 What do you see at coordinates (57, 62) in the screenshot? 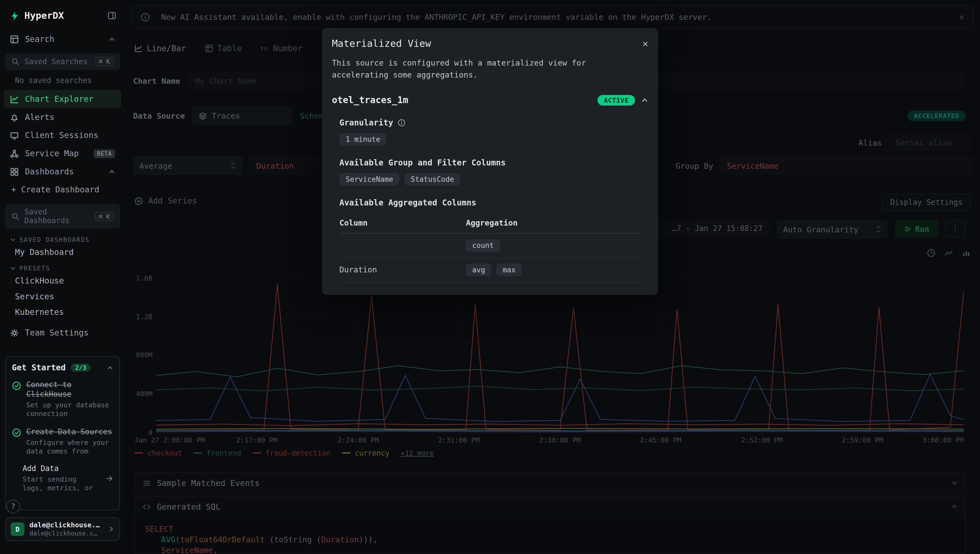
I see `saved-searches-placeholder: Saved Searches` at bounding box center [57, 62].